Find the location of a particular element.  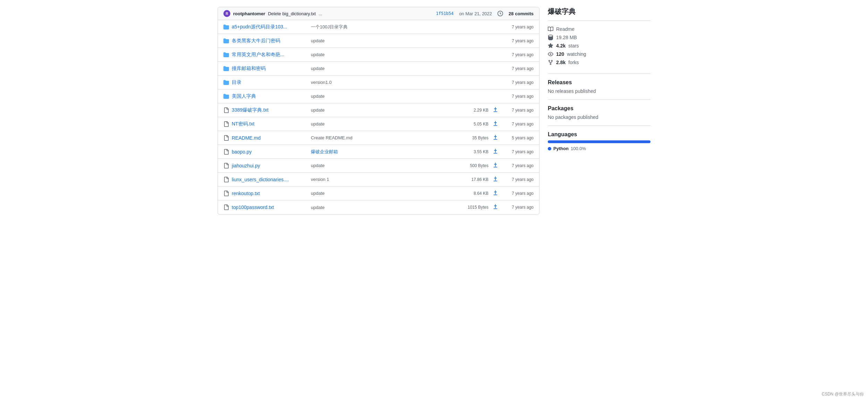

file-message: Create README.md is located at coordinates (386, 138).